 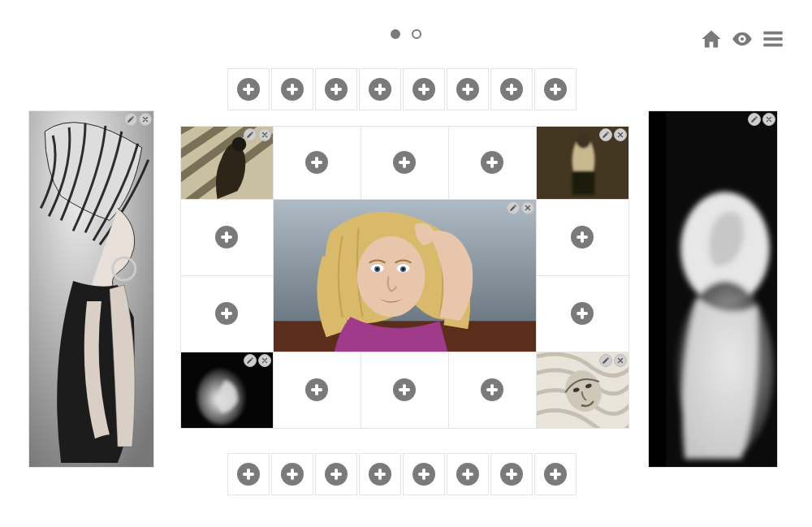 What do you see at coordinates (583, 390) in the screenshot?
I see `grid-image-bottom-right` at bounding box center [583, 390].